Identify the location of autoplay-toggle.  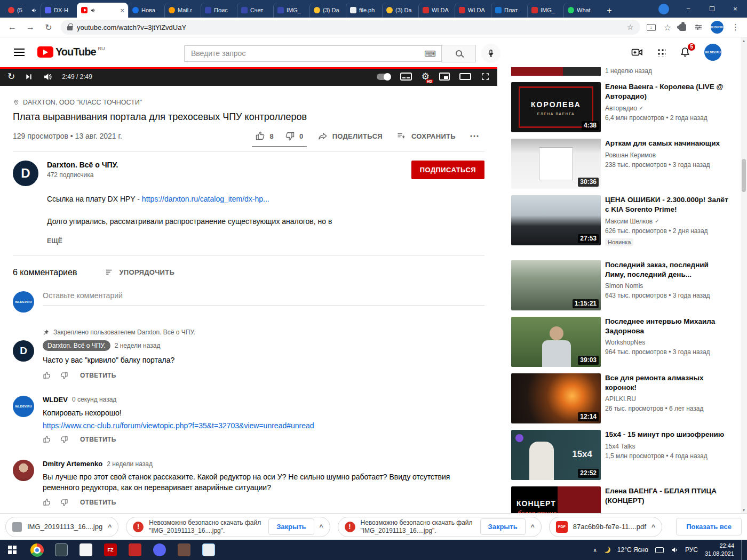
(384, 77).